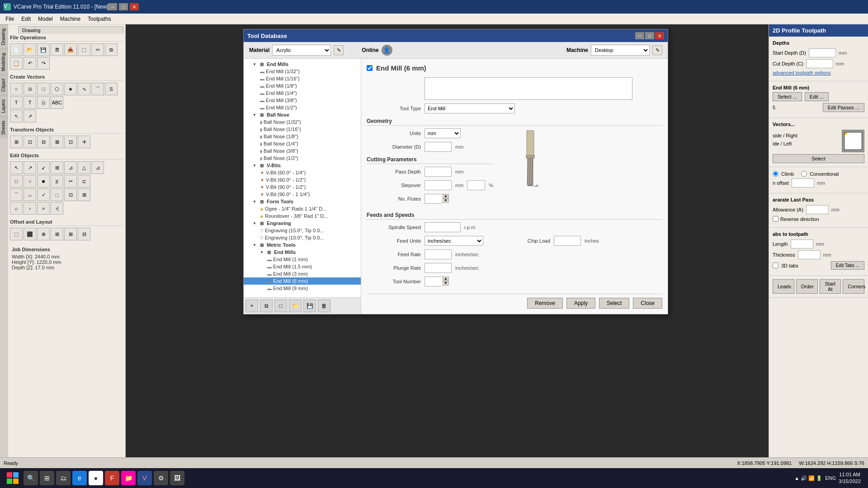  What do you see at coordinates (302, 86) in the screenshot?
I see `tree-item-em-18: ▬ End Mill (1/8")` at bounding box center [302, 86].